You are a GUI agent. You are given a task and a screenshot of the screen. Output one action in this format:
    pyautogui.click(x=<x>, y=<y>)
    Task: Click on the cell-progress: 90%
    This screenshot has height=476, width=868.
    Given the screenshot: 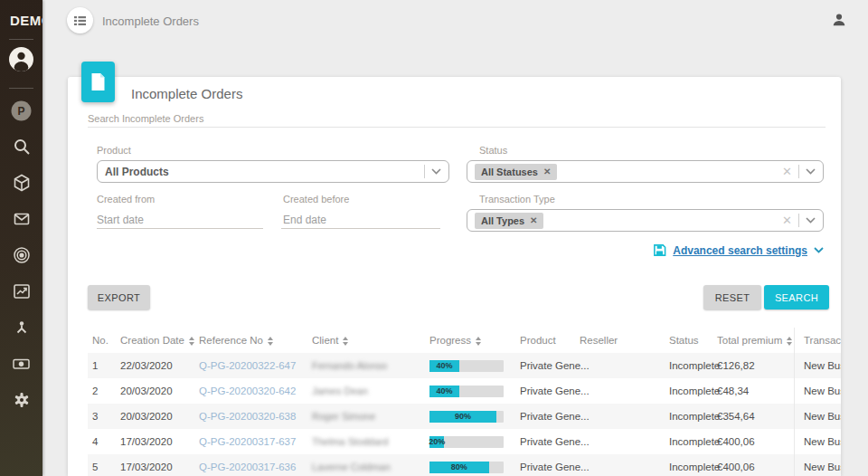 What is the action you would take?
    pyautogui.click(x=475, y=416)
    